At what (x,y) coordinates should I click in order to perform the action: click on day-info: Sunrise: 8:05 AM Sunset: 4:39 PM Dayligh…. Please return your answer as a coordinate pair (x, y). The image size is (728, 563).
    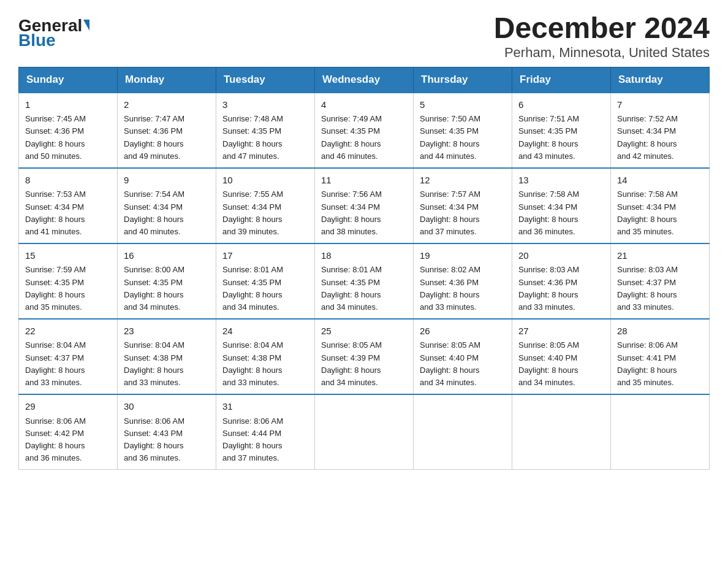
    Looking at the image, I should click on (364, 364).